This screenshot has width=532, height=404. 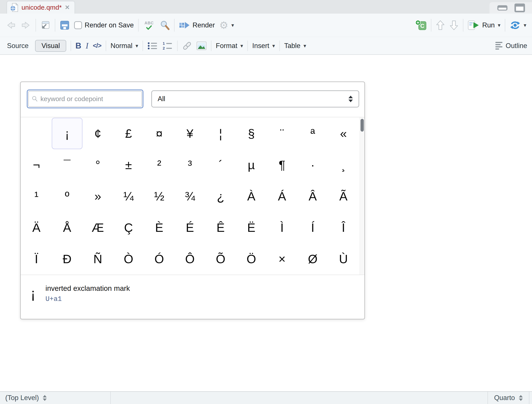 What do you see at coordinates (282, 227) in the screenshot?
I see `char-cell: Ì` at bounding box center [282, 227].